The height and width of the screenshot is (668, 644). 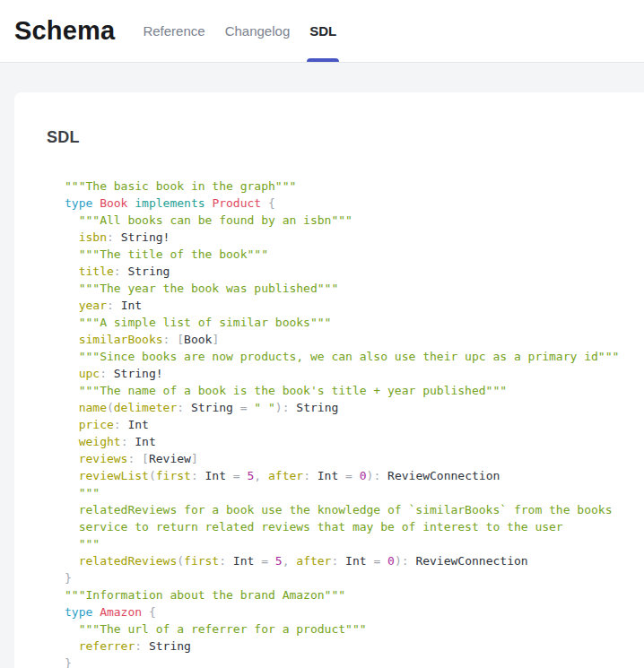 What do you see at coordinates (152, 612) in the screenshot?
I see `code-token-pun: {` at bounding box center [152, 612].